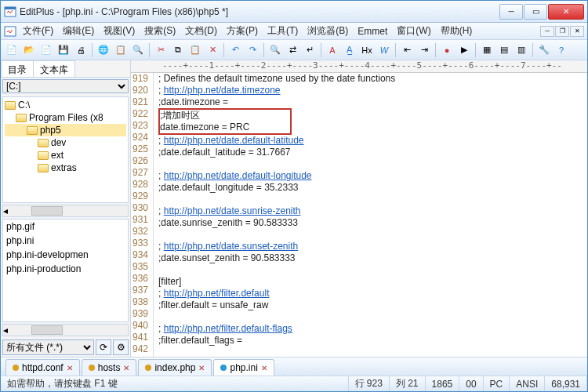 This screenshot has width=588, height=392. Describe the element at coordinates (216, 293) in the screenshot. I see `url-link: http://php.net/filter.default` at that location.